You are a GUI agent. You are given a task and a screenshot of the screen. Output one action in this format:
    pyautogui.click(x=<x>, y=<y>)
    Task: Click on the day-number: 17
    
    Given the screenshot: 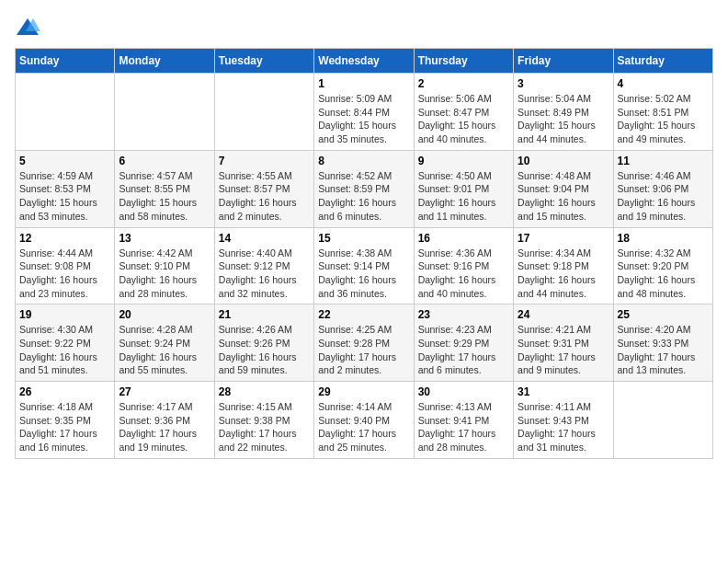 What is the action you would take?
    pyautogui.click(x=563, y=238)
    